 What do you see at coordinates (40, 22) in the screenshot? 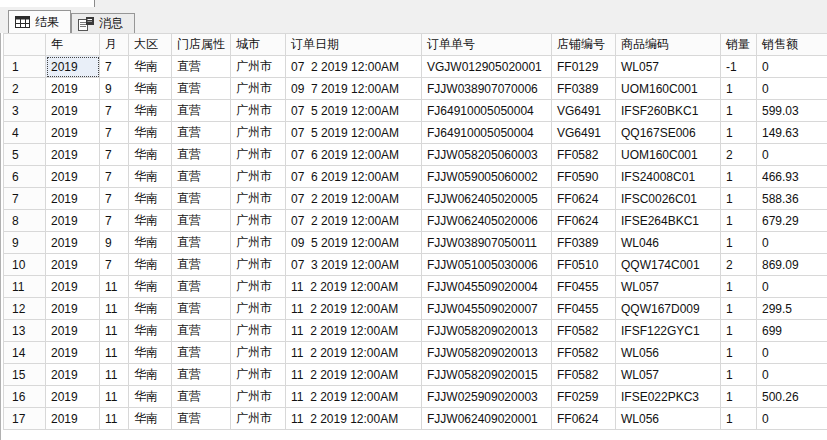
I see `tab-results: 结果` at bounding box center [40, 22].